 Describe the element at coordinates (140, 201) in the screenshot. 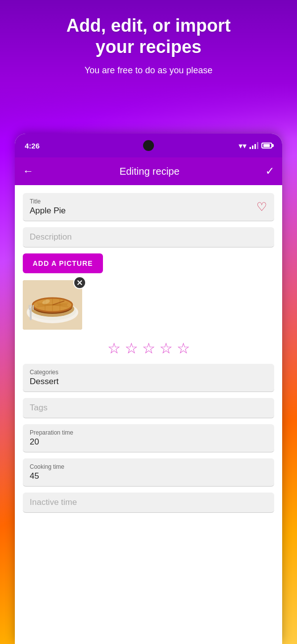

I see `title-label: Title` at that location.